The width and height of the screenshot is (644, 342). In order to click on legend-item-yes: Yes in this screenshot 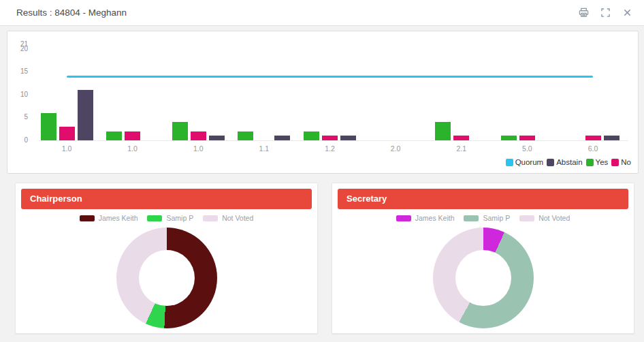, I will do `click(598, 162)`.